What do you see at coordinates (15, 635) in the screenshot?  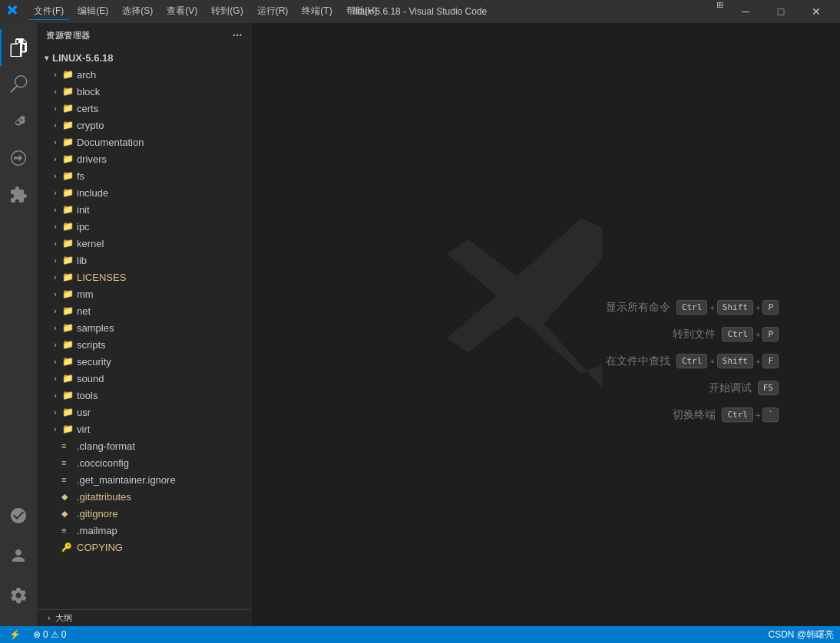 I see `remote-indicator: ⚡` at bounding box center [15, 635].